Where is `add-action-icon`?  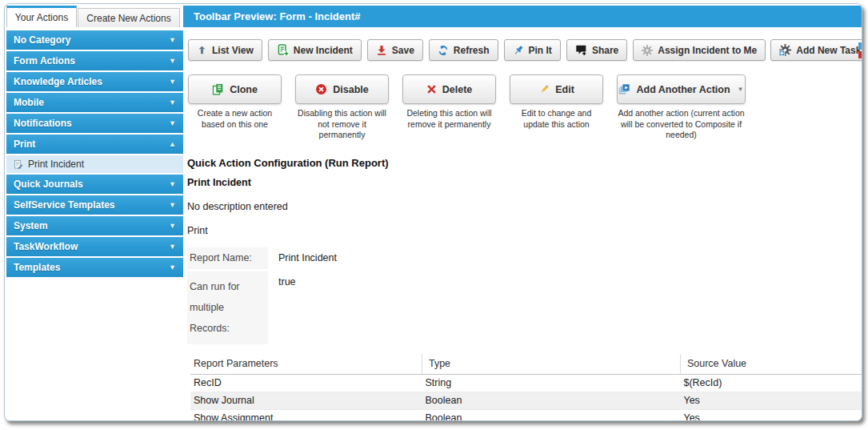
add-action-icon is located at coordinates (624, 90).